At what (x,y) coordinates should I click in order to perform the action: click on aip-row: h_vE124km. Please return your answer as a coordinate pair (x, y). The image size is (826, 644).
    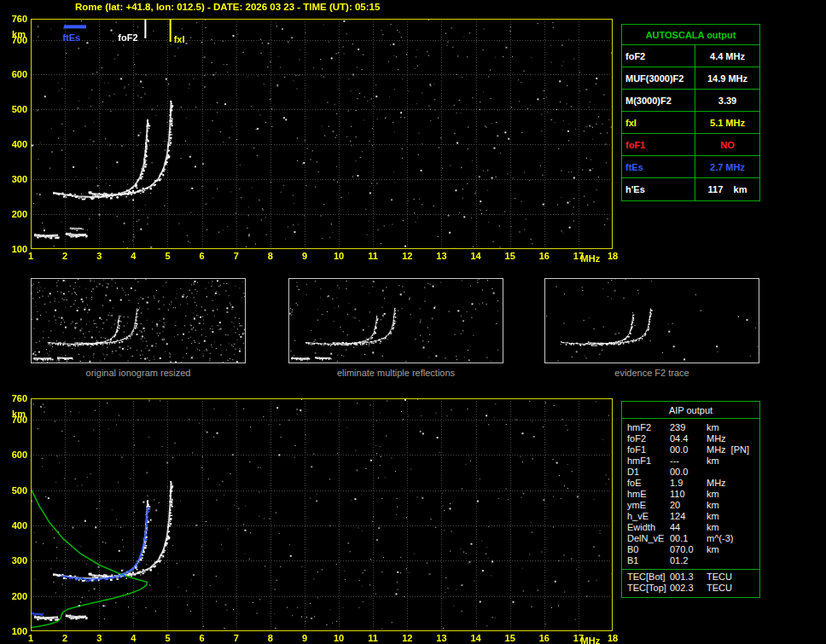
    Looking at the image, I should click on (691, 517).